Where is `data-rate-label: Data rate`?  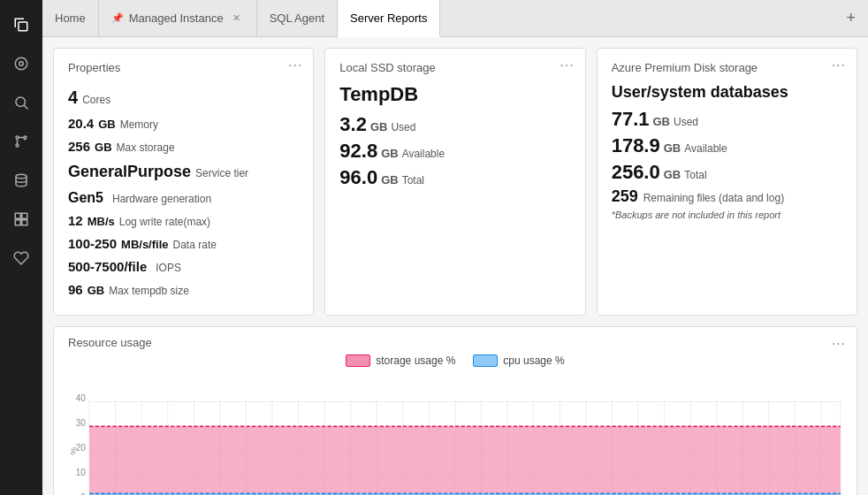
data-rate-label: Data rate is located at coordinates (194, 246).